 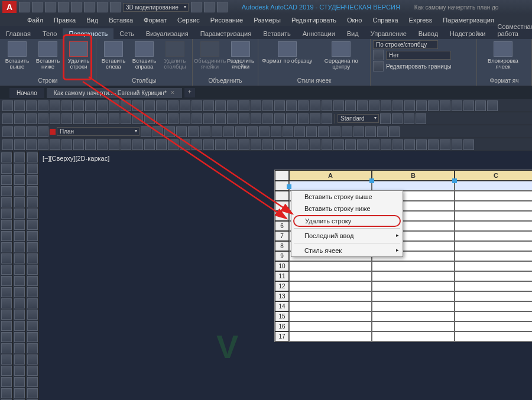 What do you see at coordinates (173, 93) in the screenshot?
I see `close-icon: ✕` at bounding box center [173, 93].